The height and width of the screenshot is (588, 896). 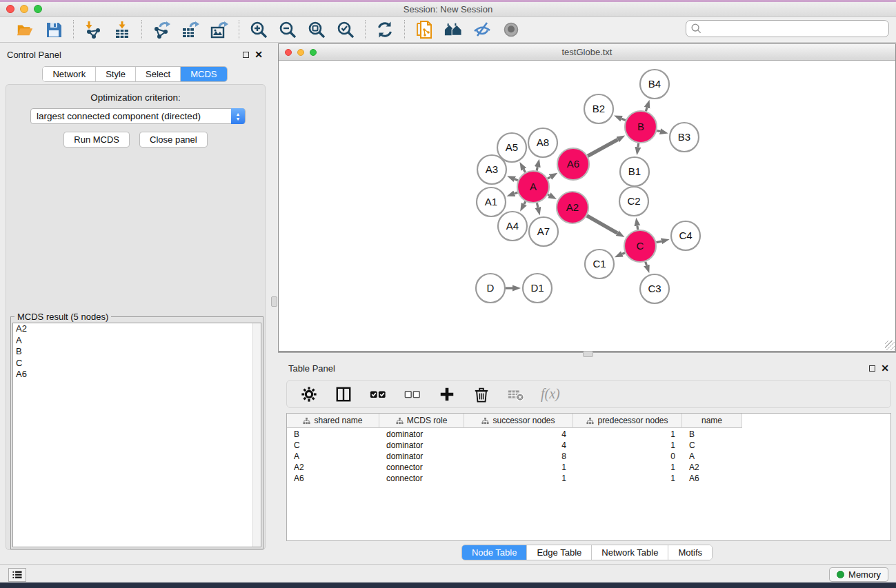 I want to click on show-all-icon, so click(x=511, y=30).